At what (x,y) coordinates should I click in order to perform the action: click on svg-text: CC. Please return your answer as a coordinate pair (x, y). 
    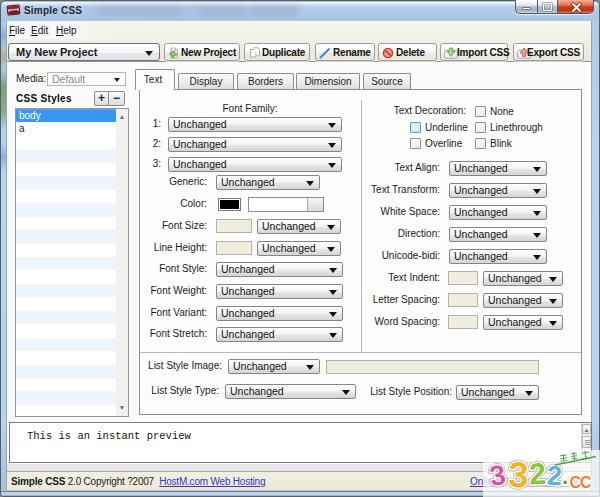
    Looking at the image, I should click on (580, 482).